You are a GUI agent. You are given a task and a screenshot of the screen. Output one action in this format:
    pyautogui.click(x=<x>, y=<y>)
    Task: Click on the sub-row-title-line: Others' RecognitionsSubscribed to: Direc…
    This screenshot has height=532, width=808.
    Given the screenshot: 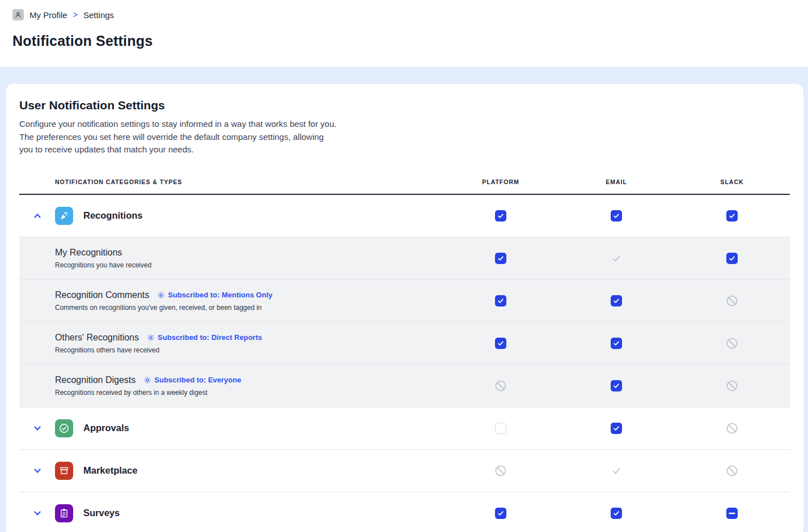 What is the action you would take?
    pyautogui.click(x=159, y=338)
    